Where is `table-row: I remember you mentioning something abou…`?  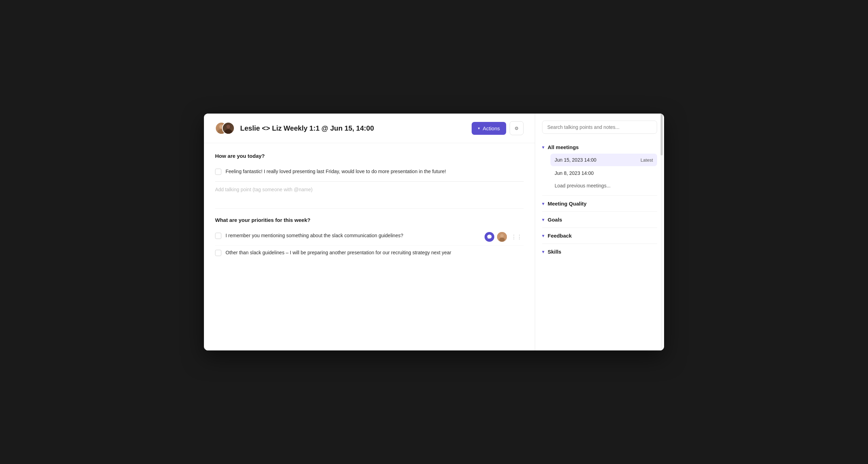 table-row: I remember you mentioning something abou… is located at coordinates (370, 237).